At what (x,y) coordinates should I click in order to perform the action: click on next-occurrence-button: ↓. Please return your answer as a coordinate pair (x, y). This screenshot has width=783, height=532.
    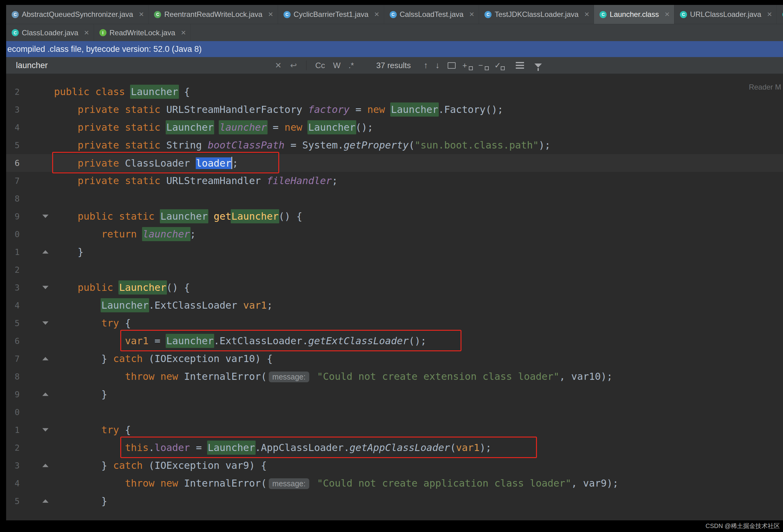
    Looking at the image, I should click on (437, 65).